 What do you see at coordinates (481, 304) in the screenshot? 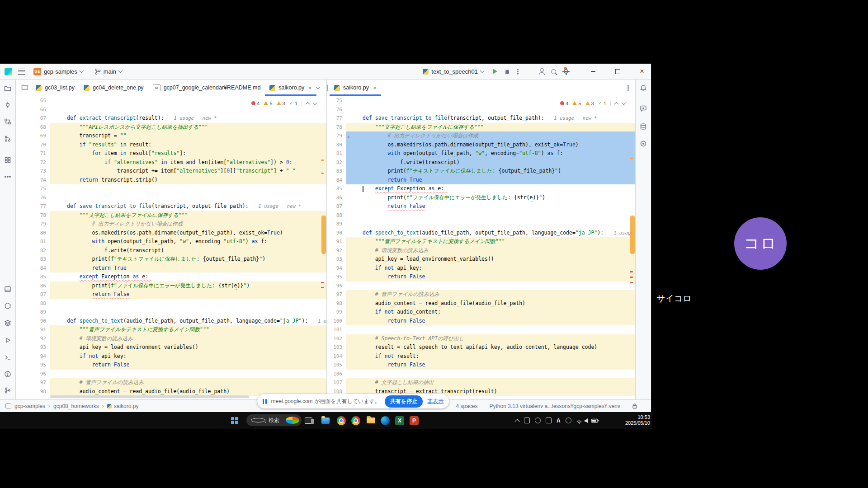
I see `code-line-98: 98 audio_content = read_audio_file(audio…` at bounding box center [481, 304].